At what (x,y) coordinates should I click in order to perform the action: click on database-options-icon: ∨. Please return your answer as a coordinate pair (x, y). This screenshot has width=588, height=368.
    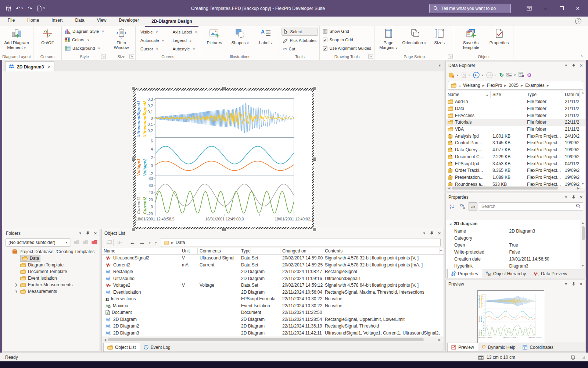
    Looking at the image, I should click on (453, 75).